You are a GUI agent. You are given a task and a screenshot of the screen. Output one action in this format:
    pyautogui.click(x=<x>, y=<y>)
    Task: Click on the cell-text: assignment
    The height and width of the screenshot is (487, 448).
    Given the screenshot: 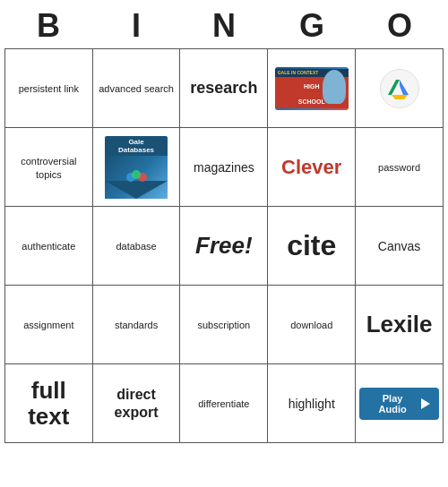 What is the action you would take?
    pyautogui.click(x=48, y=325)
    